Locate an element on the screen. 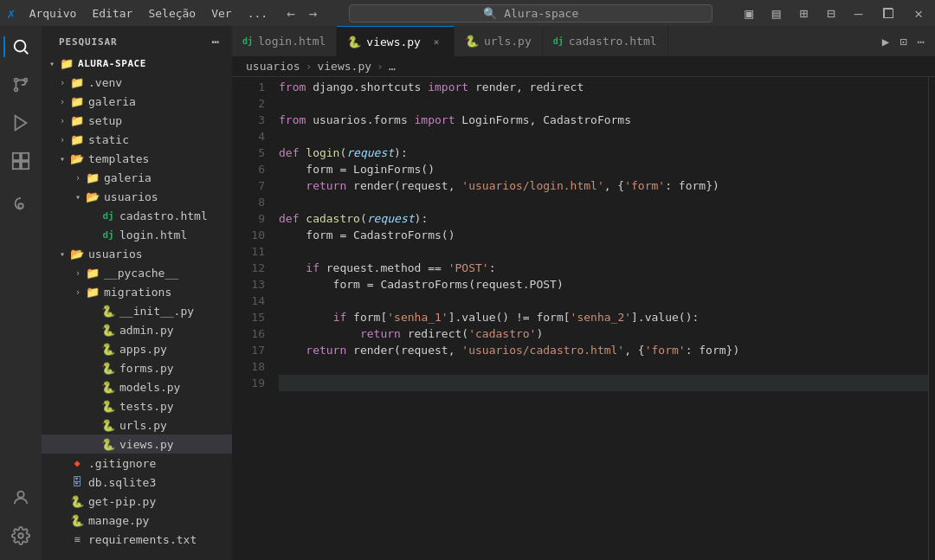 This screenshot has width=935, height=560. activity-icon-remote is located at coordinates (21, 206).